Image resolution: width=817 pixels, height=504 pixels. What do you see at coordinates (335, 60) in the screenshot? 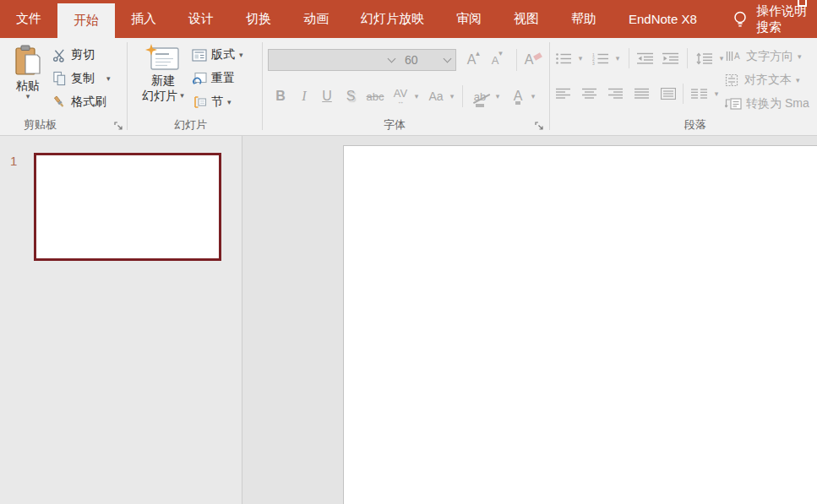
I see `font-name-combobox` at bounding box center [335, 60].